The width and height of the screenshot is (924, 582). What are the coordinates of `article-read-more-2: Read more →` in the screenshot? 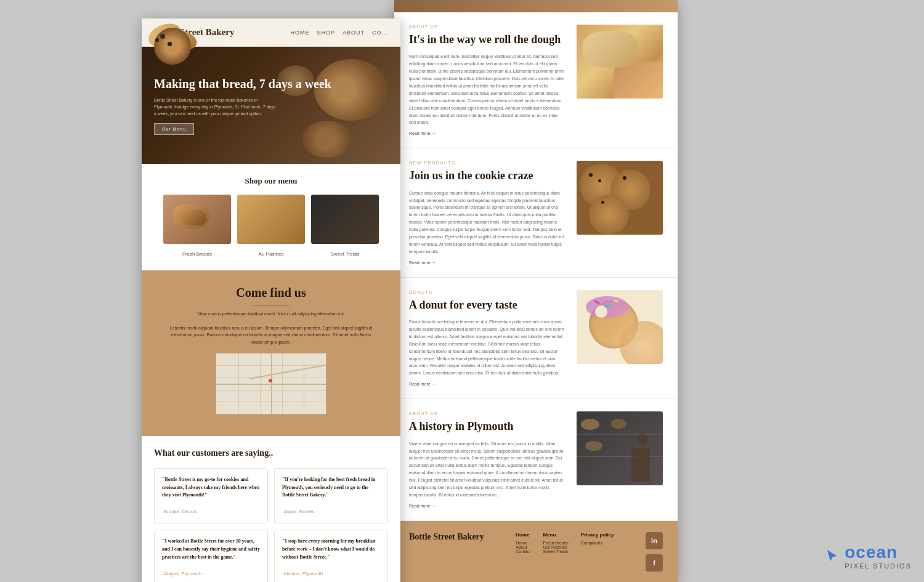 It's located at (487, 384).